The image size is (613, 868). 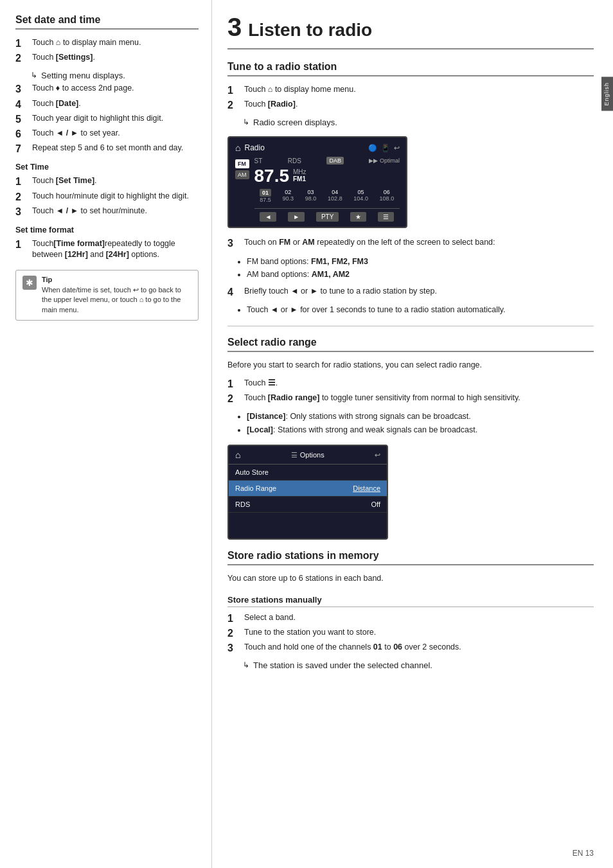 What do you see at coordinates (308, 505) in the screenshot?
I see `rds-item: RDS Off` at bounding box center [308, 505].